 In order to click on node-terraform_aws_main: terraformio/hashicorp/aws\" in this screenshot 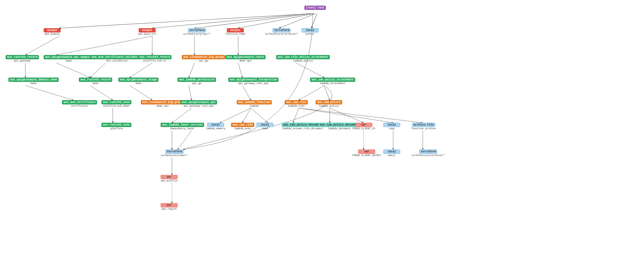, I will do `click(174, 153)`.